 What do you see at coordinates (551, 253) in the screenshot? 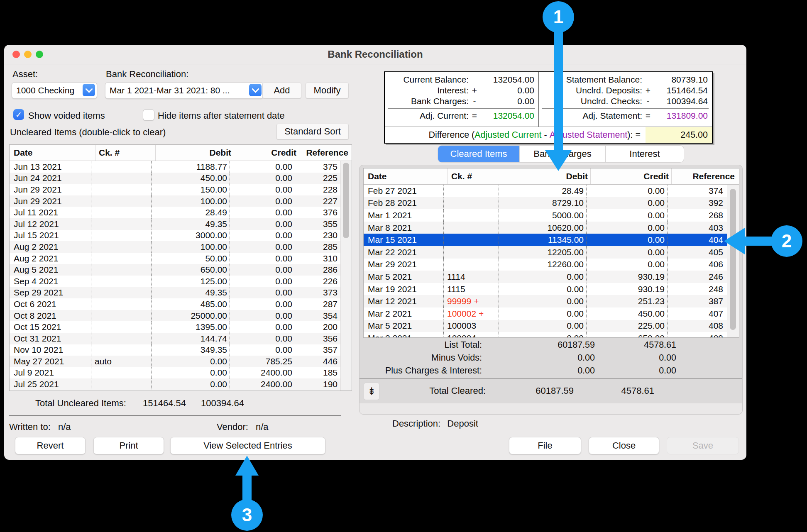
I see `cleared-table: Date Ck. # Debit Credit Reference Feb 27…` at bounding box center [551, 253].